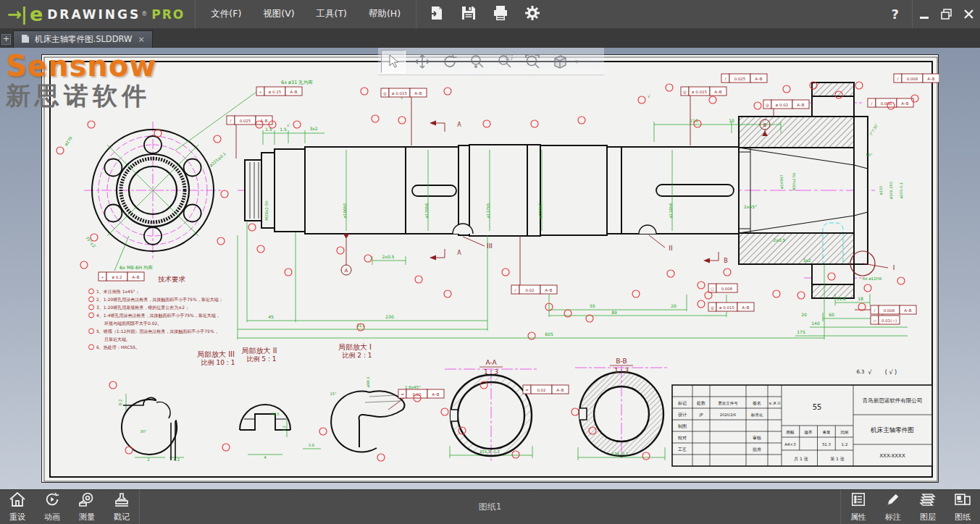 Image resolution: width=980 pixels, height=524 pixels. Describe the element at coordinates (141, 39) in the screenshot. I see `tab-close-icon: ×` at that location.